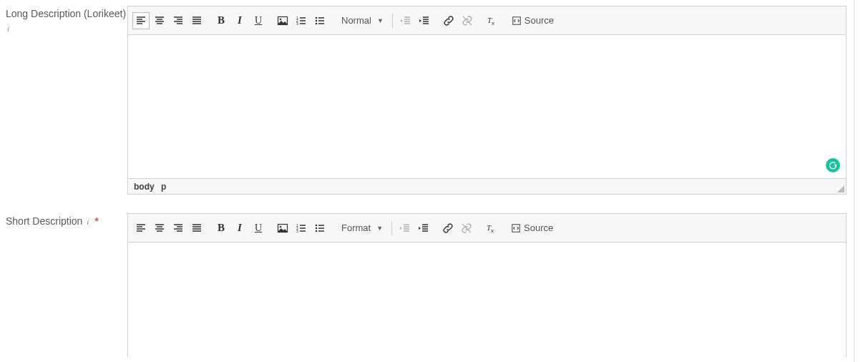 This screenshot has width=868, height=362. What do you see at coordinates (487, 228) in the screenshot?
I see `toolbar-short: B I U 123 Format ▼` at bounding box center [487, 228].